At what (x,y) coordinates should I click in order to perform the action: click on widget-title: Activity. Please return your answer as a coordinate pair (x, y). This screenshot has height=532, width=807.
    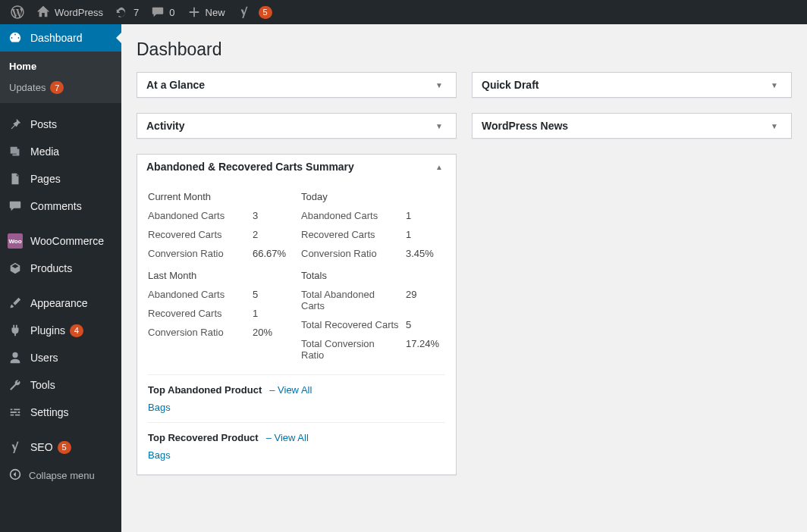
    Looking at the image, I should click on (165, 126).